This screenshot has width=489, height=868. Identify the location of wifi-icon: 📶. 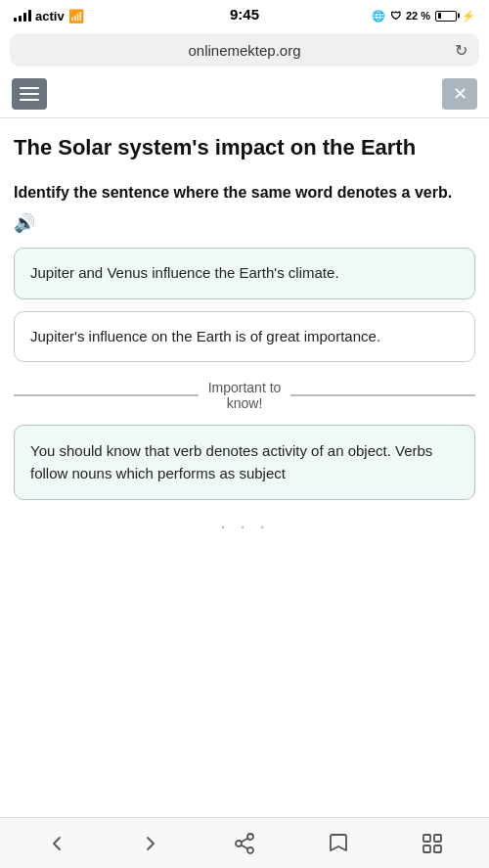
(76, 16).